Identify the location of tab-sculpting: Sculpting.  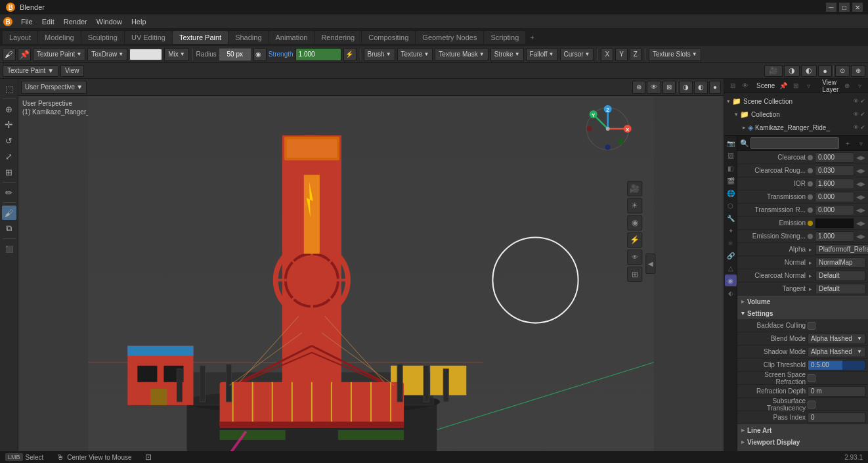
(102, 37).